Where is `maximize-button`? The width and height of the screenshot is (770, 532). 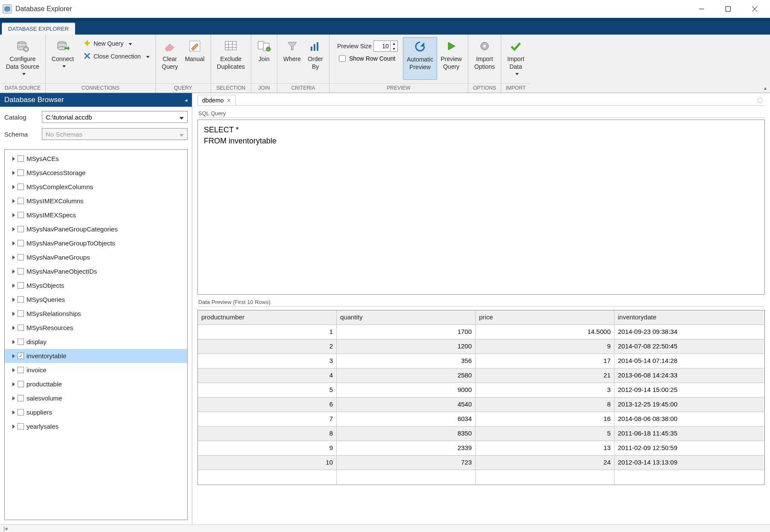
maximize-button is located at coordinates (728, 9).